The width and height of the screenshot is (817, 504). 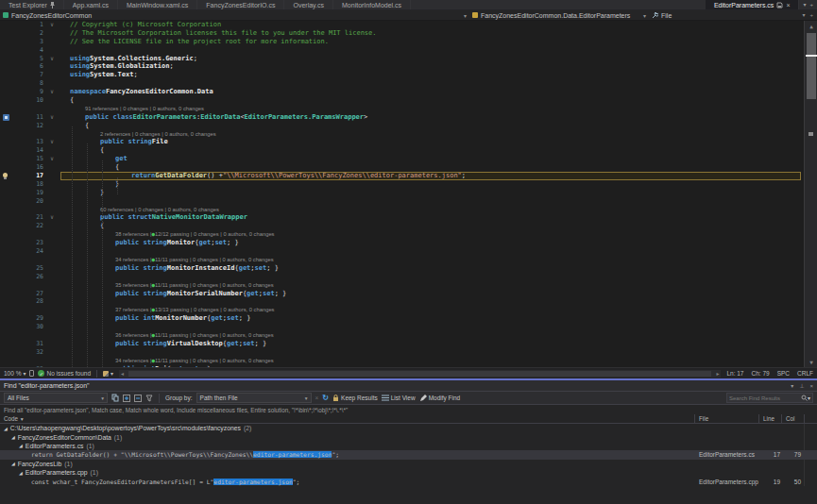 I want to click on find-result-group: ◢EditorParameters.cpp(1), so click(x=408, y=472).